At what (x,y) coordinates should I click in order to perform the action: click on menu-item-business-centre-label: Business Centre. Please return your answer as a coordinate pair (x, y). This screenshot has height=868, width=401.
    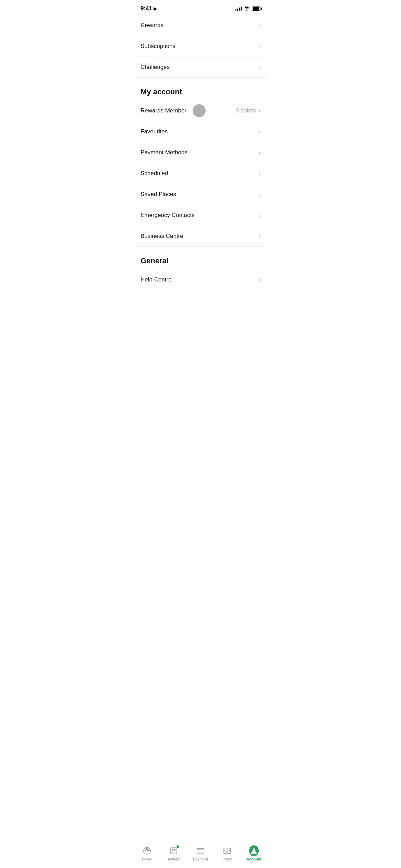
    Looking at the image, I should click on (162, 236).